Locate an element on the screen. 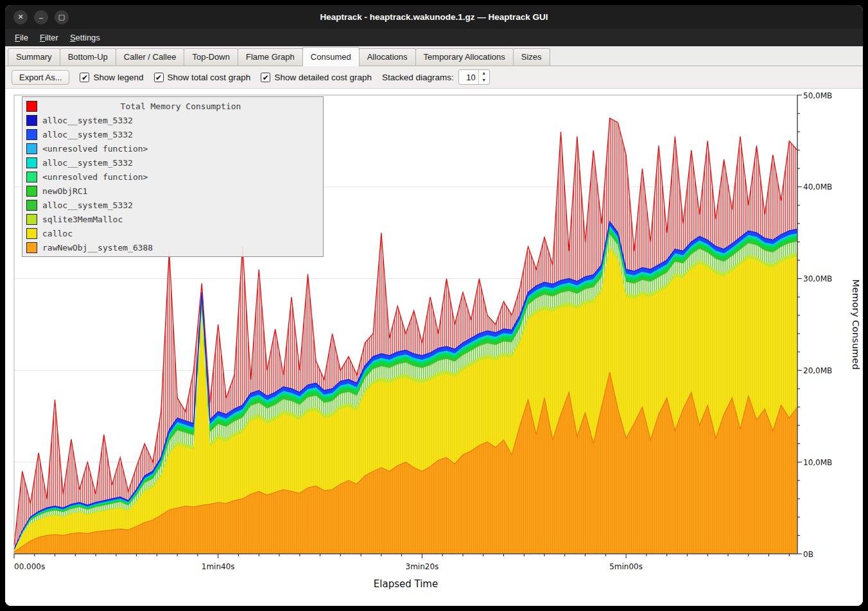  stacked-diagrams-control: Stacked diagrams: 10 ▲ ▼ is located at coordinates (436, 77).